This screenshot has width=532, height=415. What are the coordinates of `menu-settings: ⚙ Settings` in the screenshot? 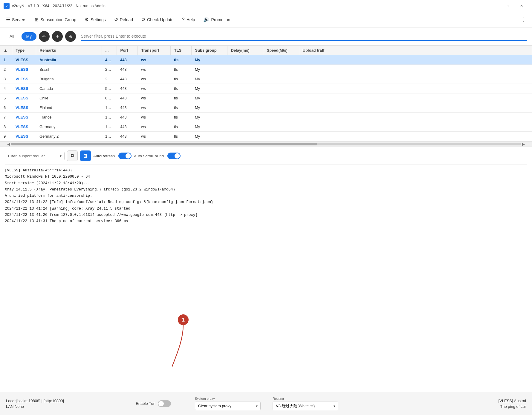 It's located at (95, 20).